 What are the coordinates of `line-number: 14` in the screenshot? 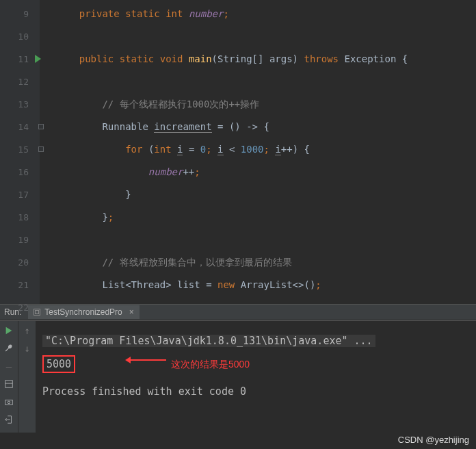 It's located at (16, 127).